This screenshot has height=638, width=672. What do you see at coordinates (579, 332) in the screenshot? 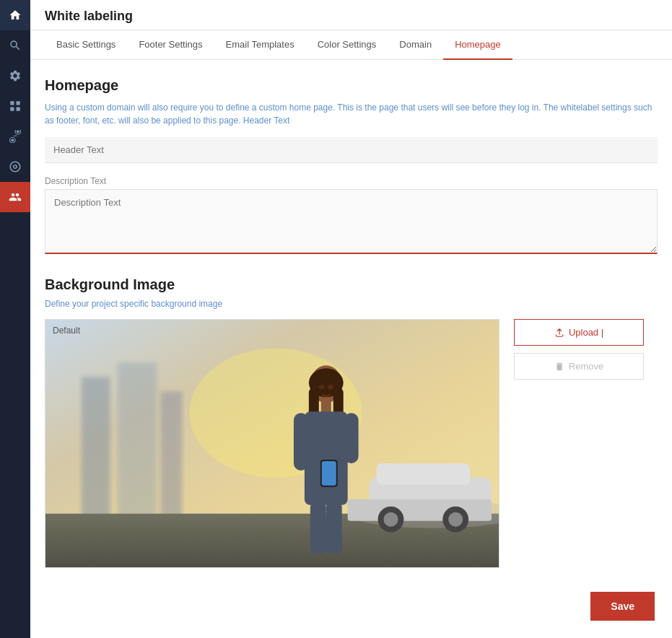
I see `upload-button: Upload |` at bounding box center [579, 332].